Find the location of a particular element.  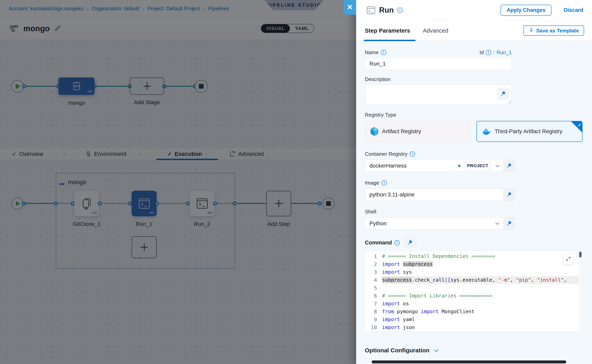

shell-label: Shell is located at coordinates (474, 212).